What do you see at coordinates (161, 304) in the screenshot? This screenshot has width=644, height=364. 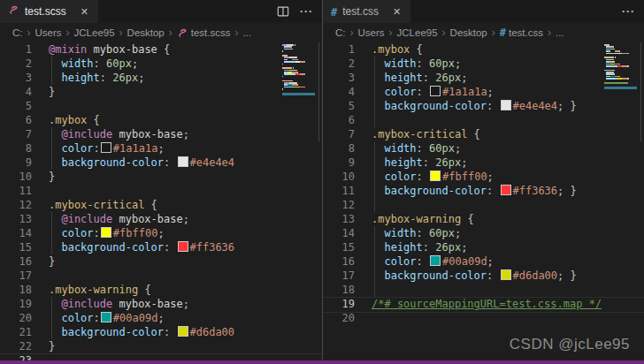 I see `code-line: 19 @include mybox-base;` at bounding box center [161, 304].